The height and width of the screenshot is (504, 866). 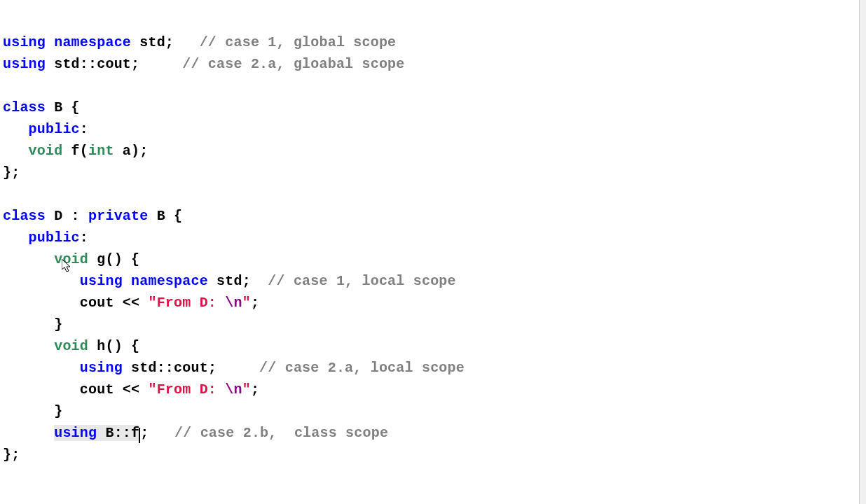 What do you see at coordinates (293, 64) in the screenshot?
I see `comment: // case 2.a, gloabal scope` at bounding box center [293, 64].